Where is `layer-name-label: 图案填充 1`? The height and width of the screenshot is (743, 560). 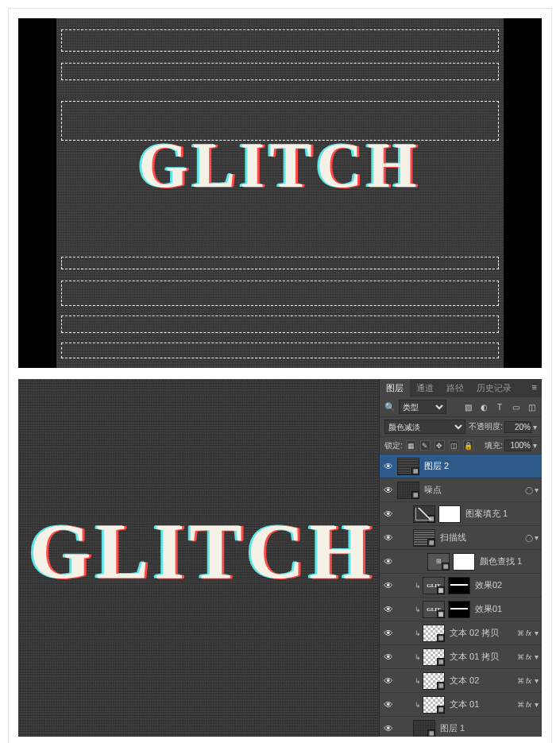
layer-name-label: 图案填充 1 is located at coordinates (501, 513).